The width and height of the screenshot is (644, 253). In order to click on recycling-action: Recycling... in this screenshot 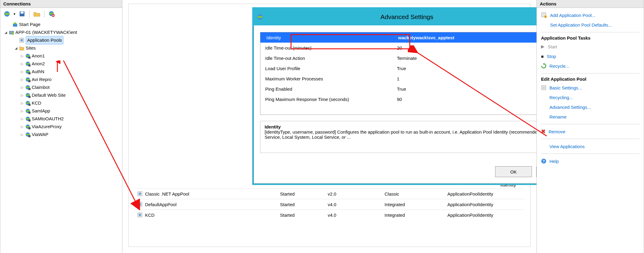, I will do `click(590, 97)`.